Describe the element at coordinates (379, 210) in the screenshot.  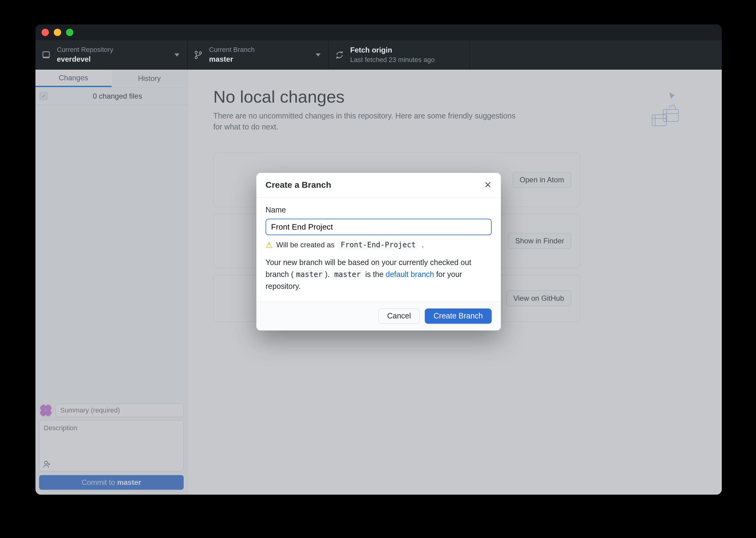
I see `name-field-label: Name` at that location.